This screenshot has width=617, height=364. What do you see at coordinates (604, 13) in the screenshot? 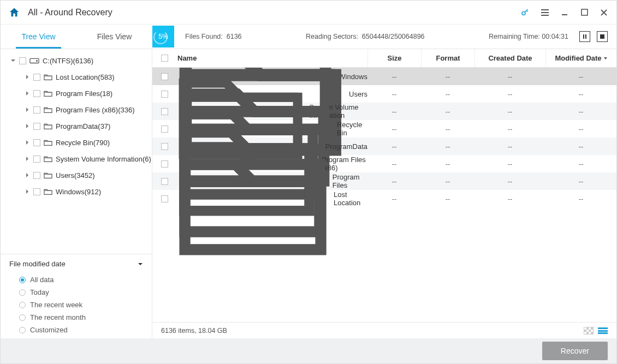
I see `close-button` at bounding box center [604, 13].